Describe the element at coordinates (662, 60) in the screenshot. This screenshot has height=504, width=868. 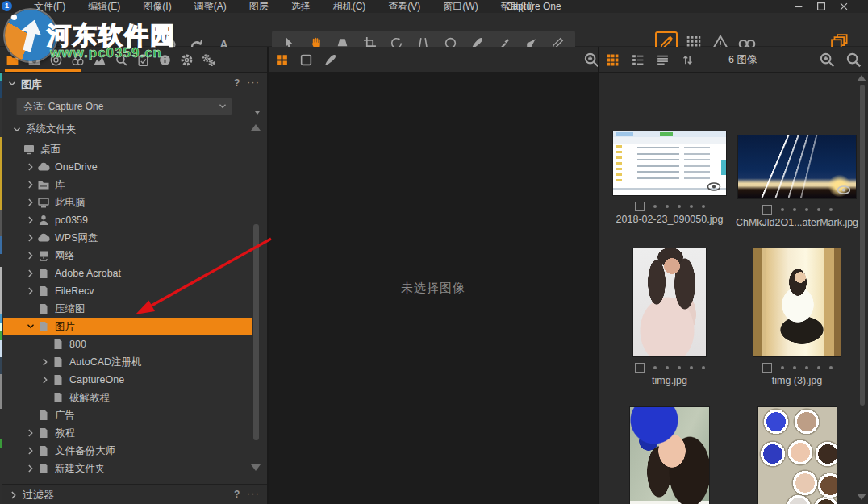
I see `compact-list-view-icon` at that location.